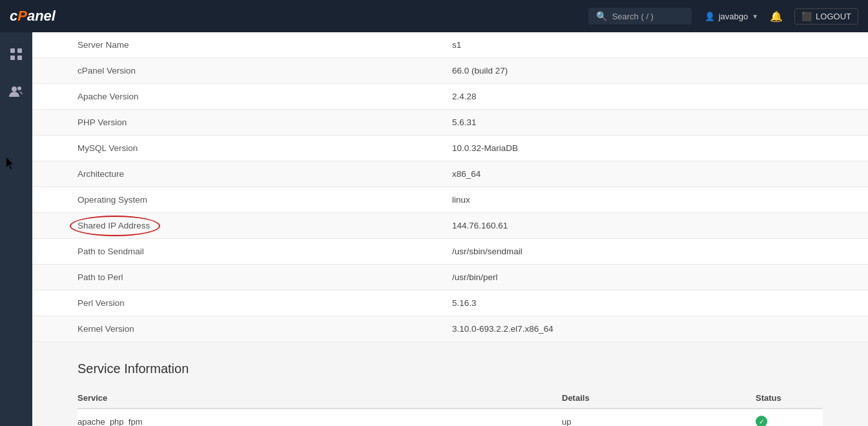 The image size is (868, 426). Describe the element at coordinates (761, 421) in the screenshot. I see `status-ok-icon: ✓` at that location.